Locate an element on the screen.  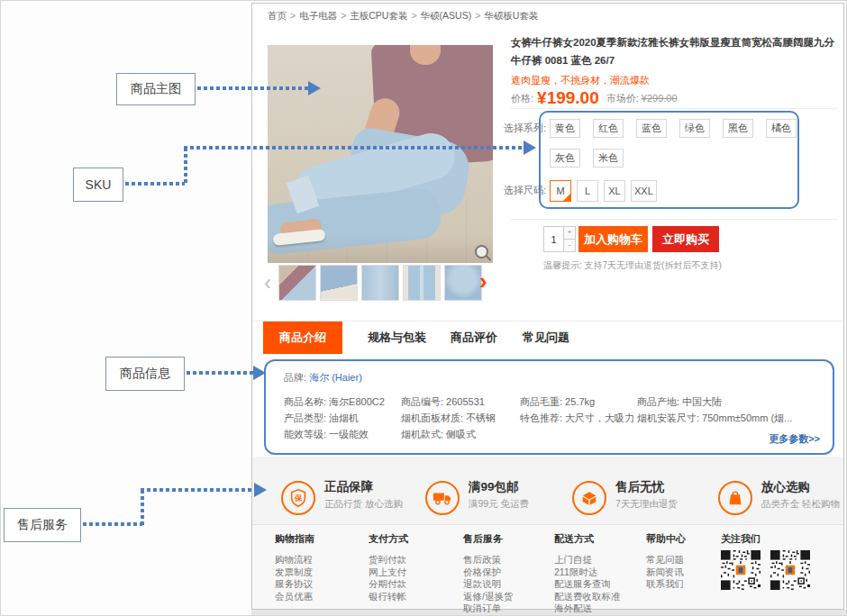
footer-link: 联系我们 is located at coordinates (666, 584).